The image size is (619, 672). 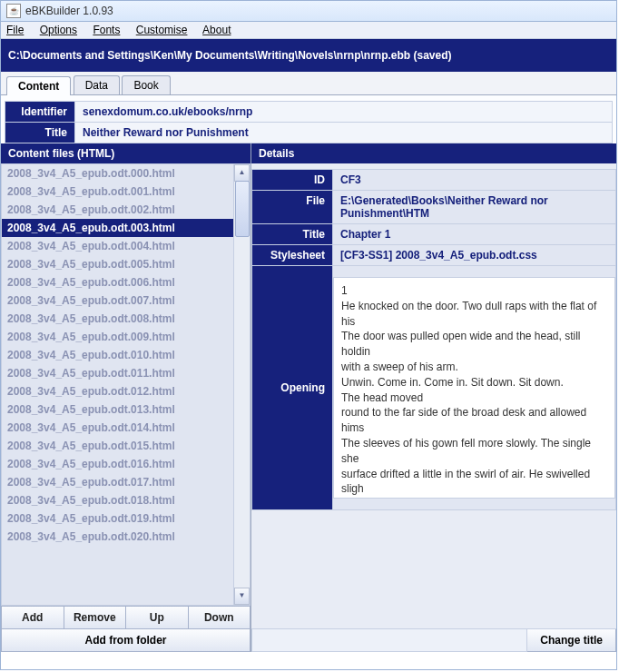 I want to click on list-item: 2008_3v4_A5_epub.odt.005.html, so click(x=118, y=264).